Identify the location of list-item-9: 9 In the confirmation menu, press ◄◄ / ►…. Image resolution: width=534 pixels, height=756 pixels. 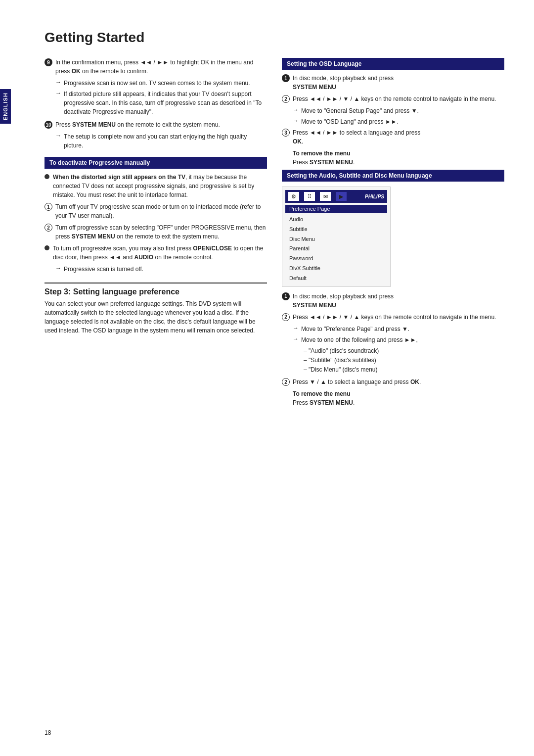
(156, 67).